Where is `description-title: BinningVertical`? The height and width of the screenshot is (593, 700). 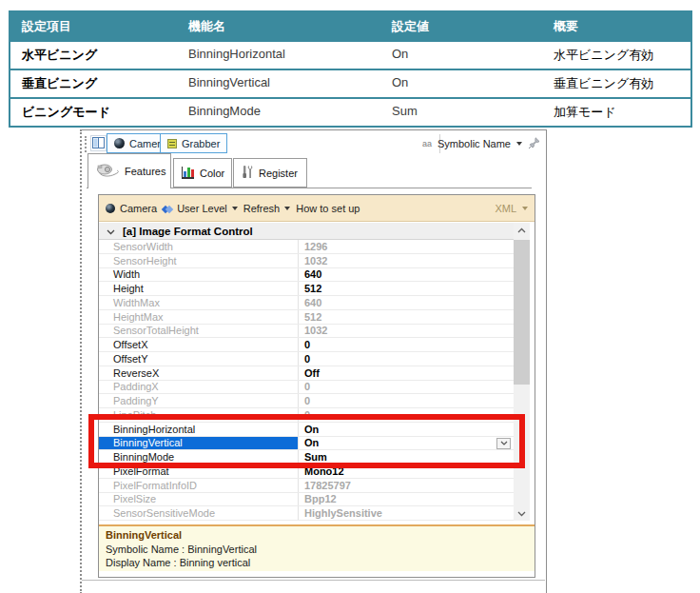 description-title: BinningVertical is located at coordinates (320, 535).